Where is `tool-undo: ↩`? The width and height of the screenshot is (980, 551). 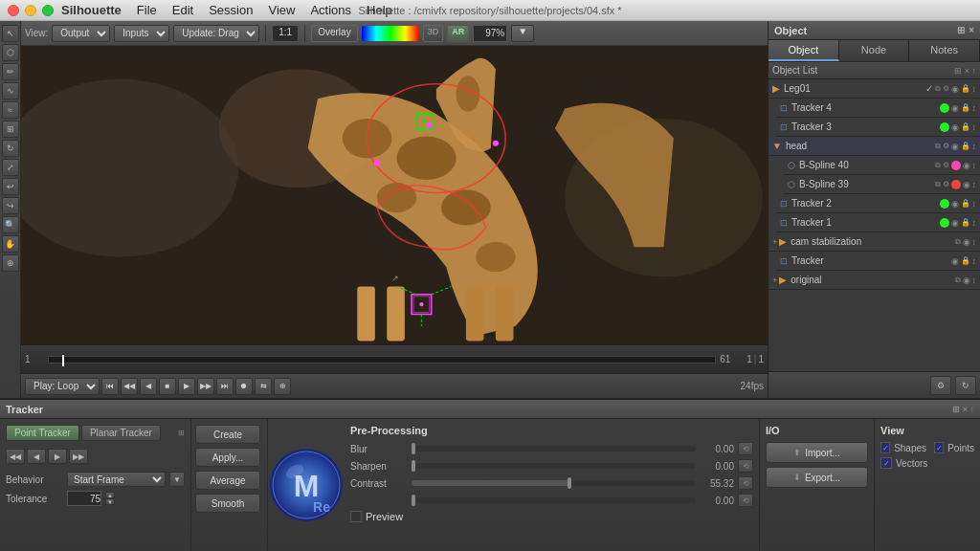
tool-undo: ↩ is located at coordinates (11, 187).